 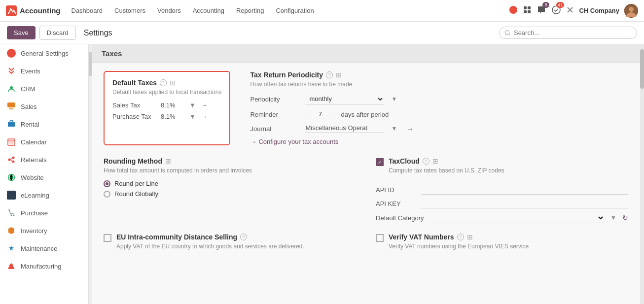 What do you see at coordinates (136, 183) in the screenshot?
I see `round-per-line-label: Round per Line` at bounding box center [136, 183].